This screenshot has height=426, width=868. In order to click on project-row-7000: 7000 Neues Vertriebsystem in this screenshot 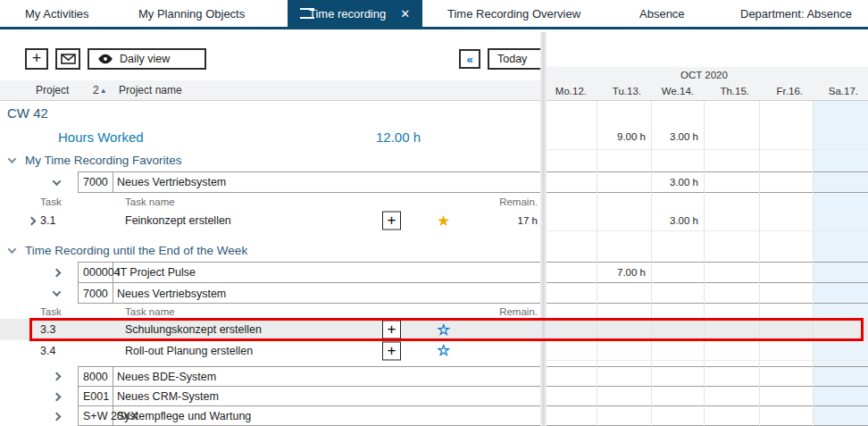, I will do `click(434, 293)`.